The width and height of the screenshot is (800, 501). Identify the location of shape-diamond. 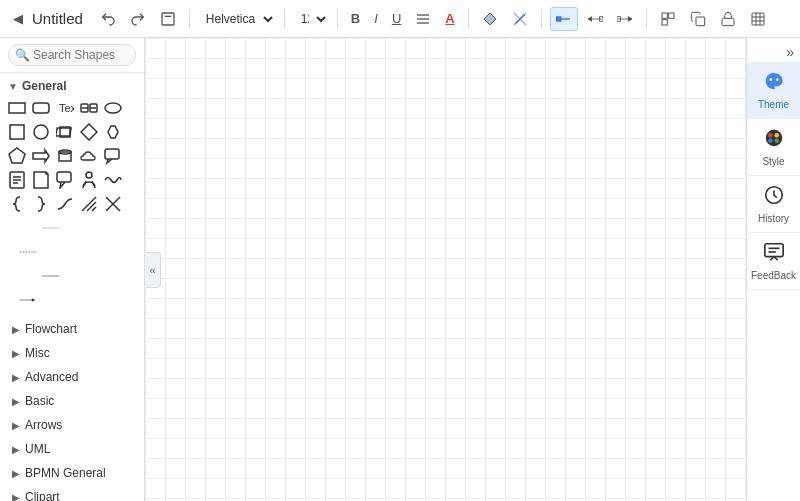
(89, 132).